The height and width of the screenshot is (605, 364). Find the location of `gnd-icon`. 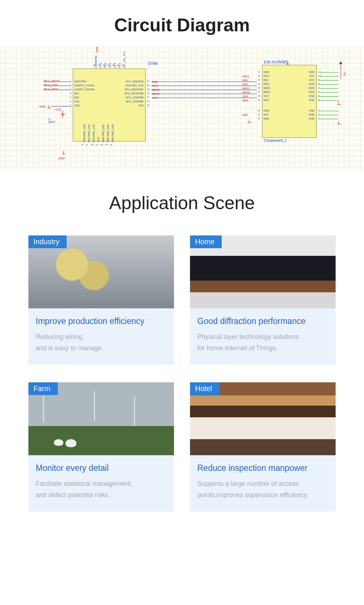

gnd-icon is located at coordinates (64, 153).